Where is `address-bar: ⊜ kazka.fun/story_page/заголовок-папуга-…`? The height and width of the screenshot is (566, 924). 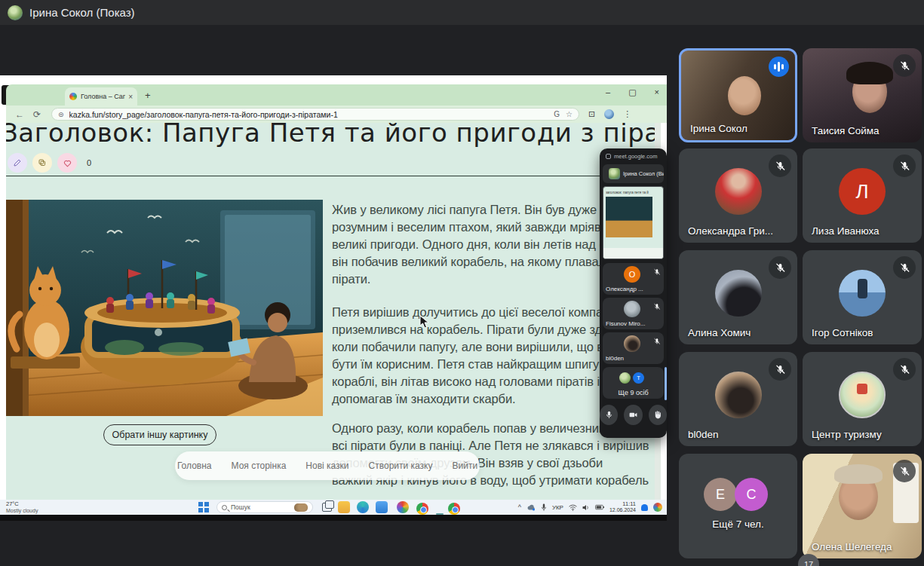 address-bar: ⊜ kazka.fun/story_page/заголовок-папуга-… is located at coordinates (315, 115).